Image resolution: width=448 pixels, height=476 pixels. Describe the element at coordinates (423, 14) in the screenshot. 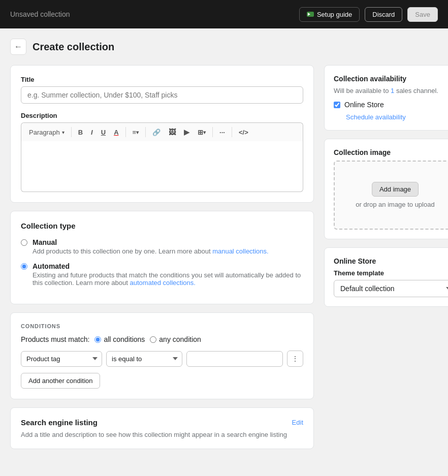

I see `save-button: Save` at that location.